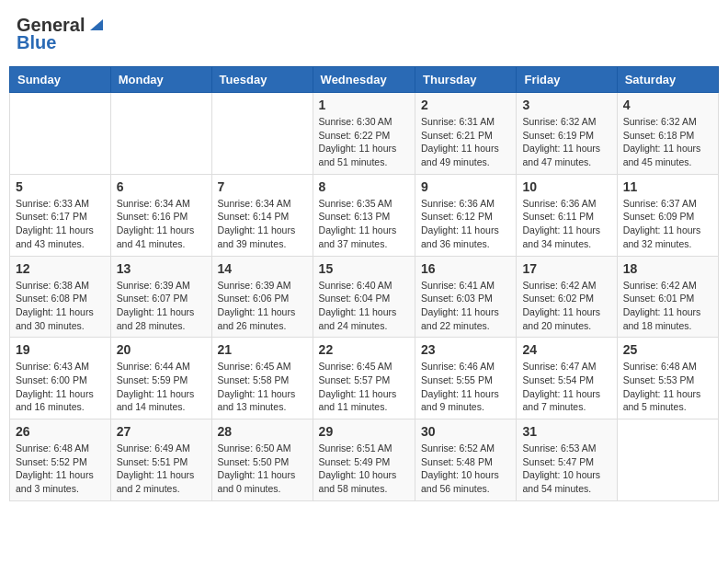 This screenshot has height=563, width=728. I want to click on calendar-cell: 3Sunrise: 6:32 AM Sunset: 6:19 PM Daylig…, so click(566, 134).